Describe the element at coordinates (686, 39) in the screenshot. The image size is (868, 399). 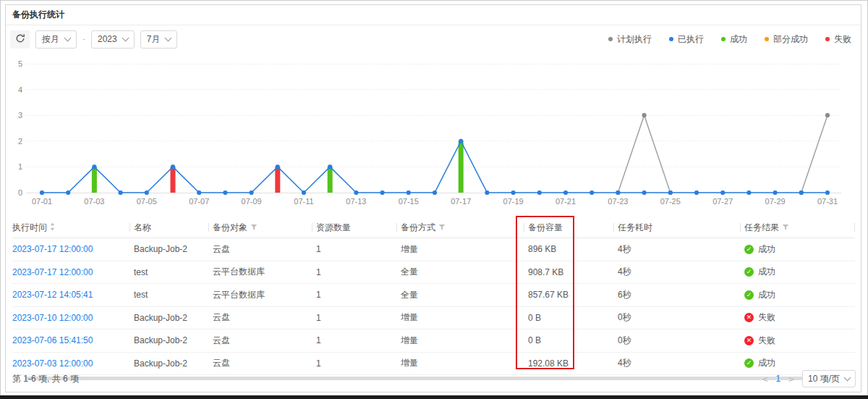
I see `legend-item-1: 已执行` at that location.